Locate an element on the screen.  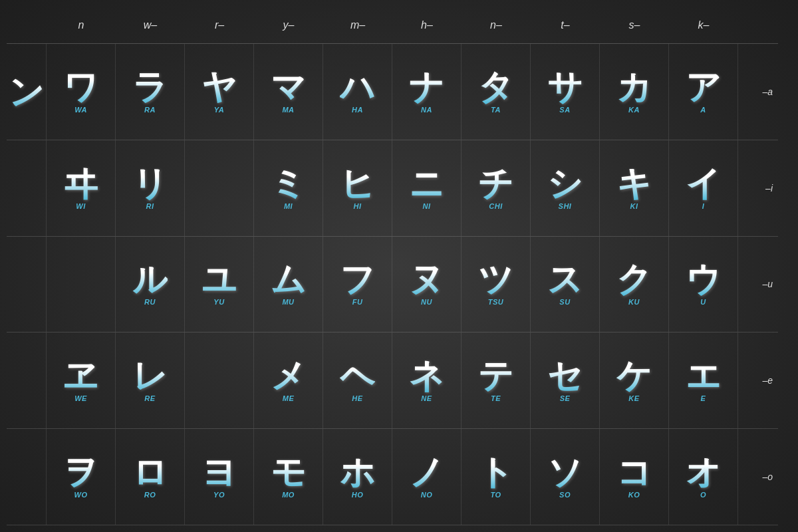
header-m: m– is located at coordinates (358, 25).